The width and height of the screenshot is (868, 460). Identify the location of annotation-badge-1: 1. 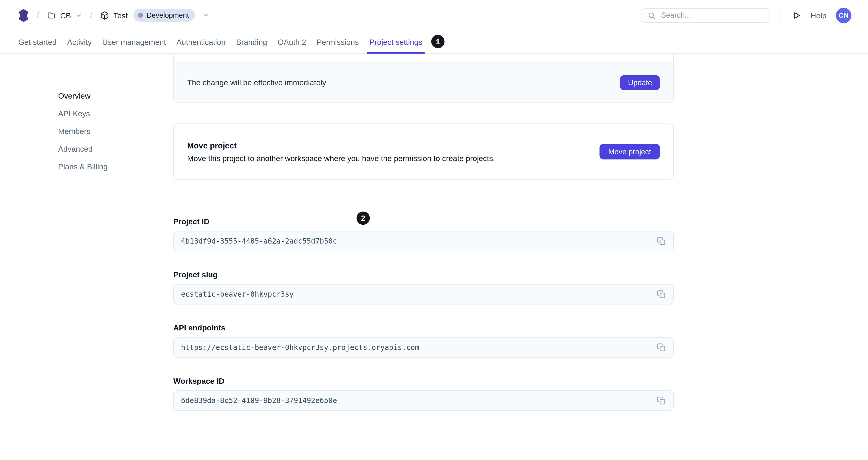
(438, 42).